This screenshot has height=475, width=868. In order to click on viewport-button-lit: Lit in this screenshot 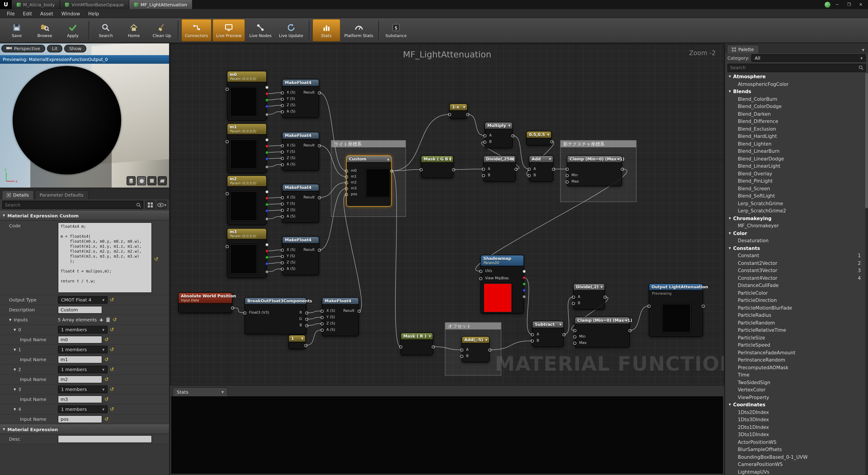, I will do `click(55, 49)`.